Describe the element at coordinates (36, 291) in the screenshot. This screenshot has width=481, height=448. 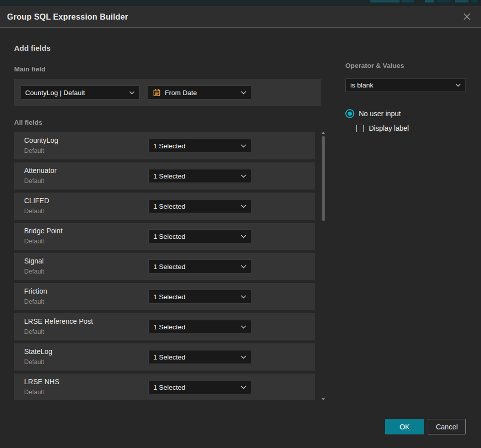
I see `field-name: Friction` at that location.